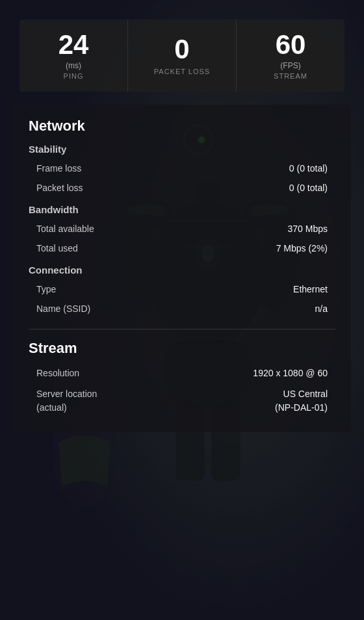  I want to click on total-used-label: Total used, so click(57, 248).